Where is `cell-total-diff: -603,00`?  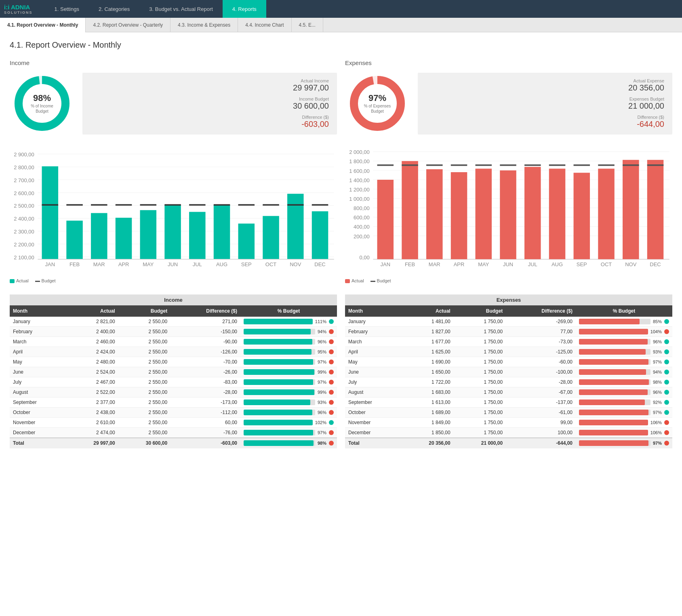
cell-total-diff: -603,00 is located at coordinates (205, 443).